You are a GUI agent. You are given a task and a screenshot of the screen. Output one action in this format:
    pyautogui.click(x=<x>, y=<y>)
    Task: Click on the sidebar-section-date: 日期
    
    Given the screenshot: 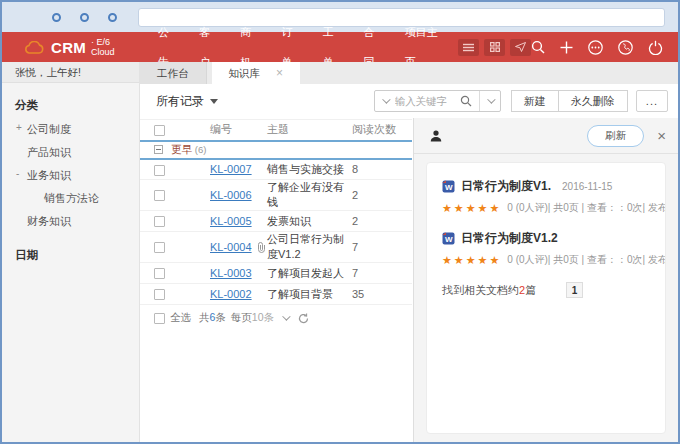 What is the action you would take?
    pyautogui.click(x=70, y=250)
    